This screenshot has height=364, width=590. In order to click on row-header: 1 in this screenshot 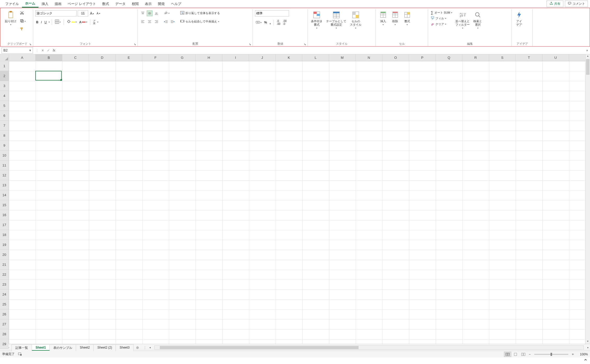, I will do `click(4, 66)`.